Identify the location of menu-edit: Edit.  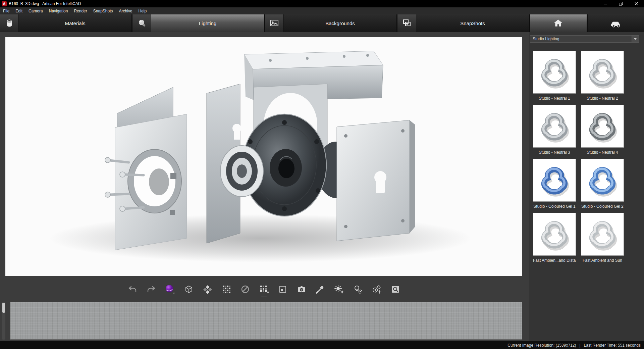
(19, 11).